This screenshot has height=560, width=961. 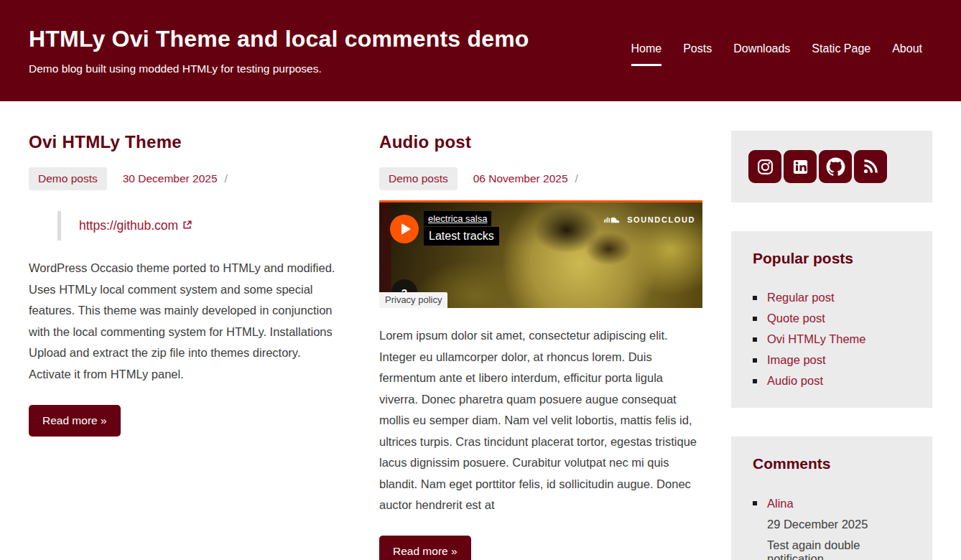 I want to click on popular-posts-title: Popular posts, so click(x=832, y=258).